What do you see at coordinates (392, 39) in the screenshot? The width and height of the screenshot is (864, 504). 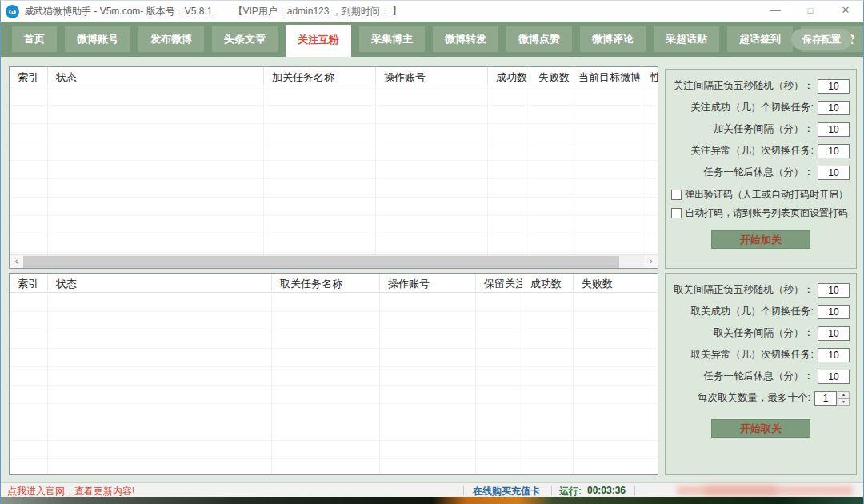 I see `tab-collect-blogger: 采集博主` at bounding box center [392, 39].